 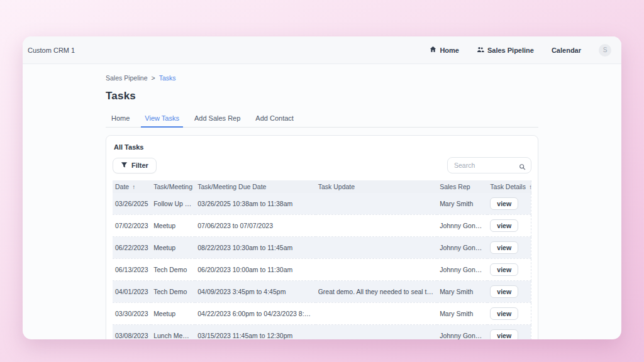 What do you see at coordinates (566, 50) in the screenshot?
I see `nav-item-calendar: Calendar` at bounding box center [566, 50].